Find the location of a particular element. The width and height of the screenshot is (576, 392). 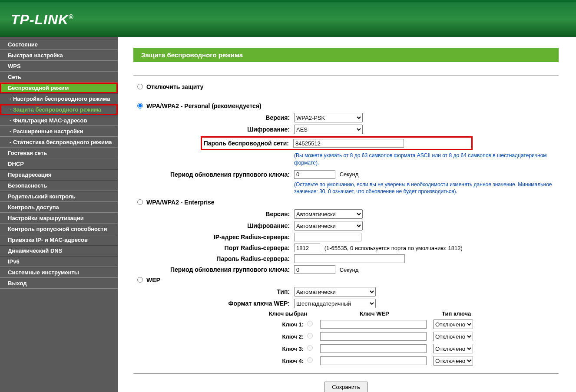

sidebar-item-7: - Фильтрация MAC-адресов is located at coordinates (59, 121).